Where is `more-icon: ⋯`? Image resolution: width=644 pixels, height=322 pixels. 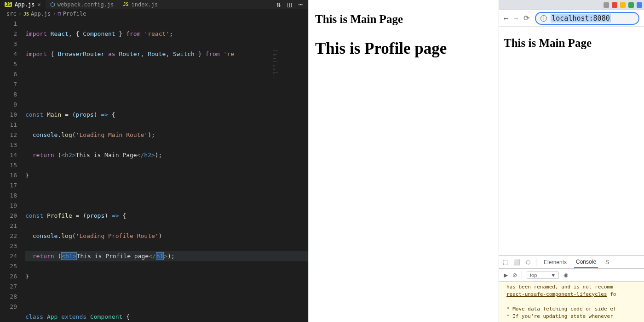
more-icon: ⋯ is located at coordinates (300, 5).